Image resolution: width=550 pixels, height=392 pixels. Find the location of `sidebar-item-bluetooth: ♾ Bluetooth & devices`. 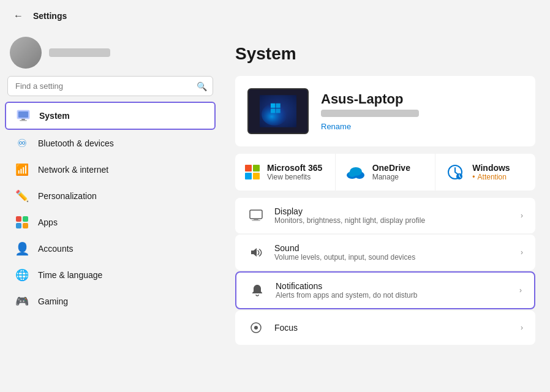

sidebar-item-bluetooth: ♾ Bluetooth & devices is located at coordinates (110, 143).